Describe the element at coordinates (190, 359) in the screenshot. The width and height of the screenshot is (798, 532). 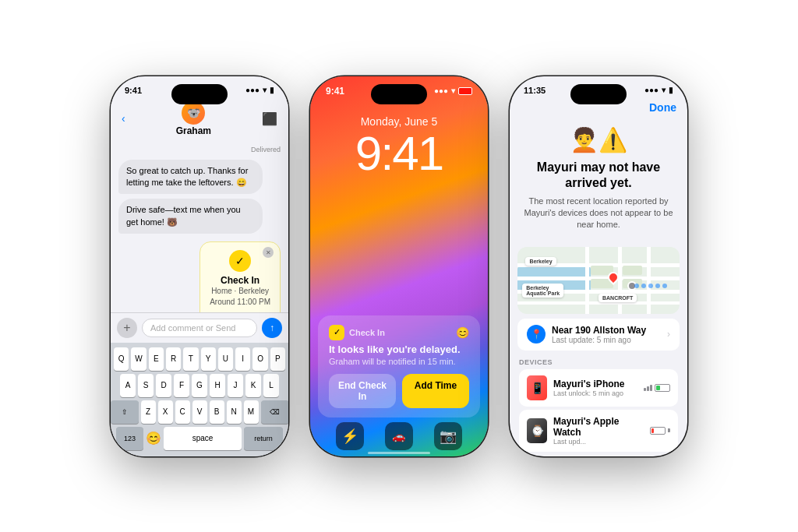
I see `key-t: T` at that location.